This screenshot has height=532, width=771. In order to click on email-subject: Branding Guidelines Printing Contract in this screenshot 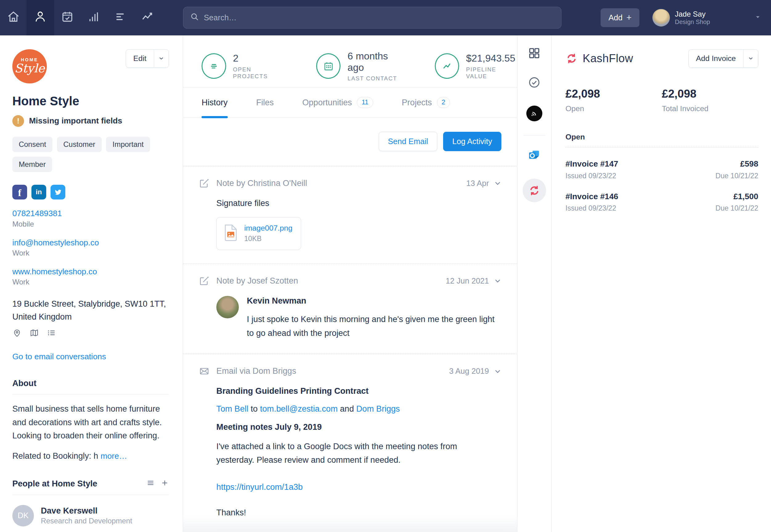, I will do `click(359, 391)`.